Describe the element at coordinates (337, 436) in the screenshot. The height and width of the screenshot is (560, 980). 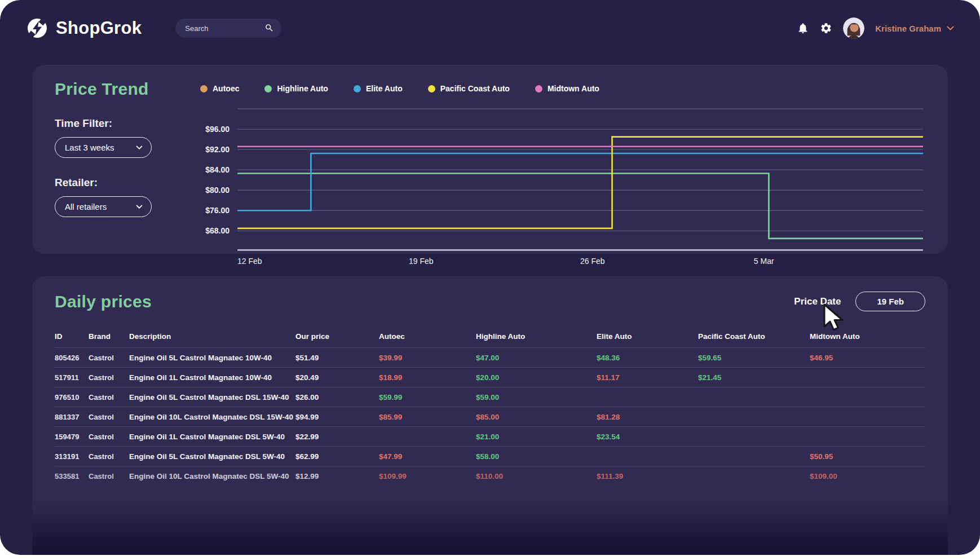
I see `cell-our-price: $22.99` at that location.